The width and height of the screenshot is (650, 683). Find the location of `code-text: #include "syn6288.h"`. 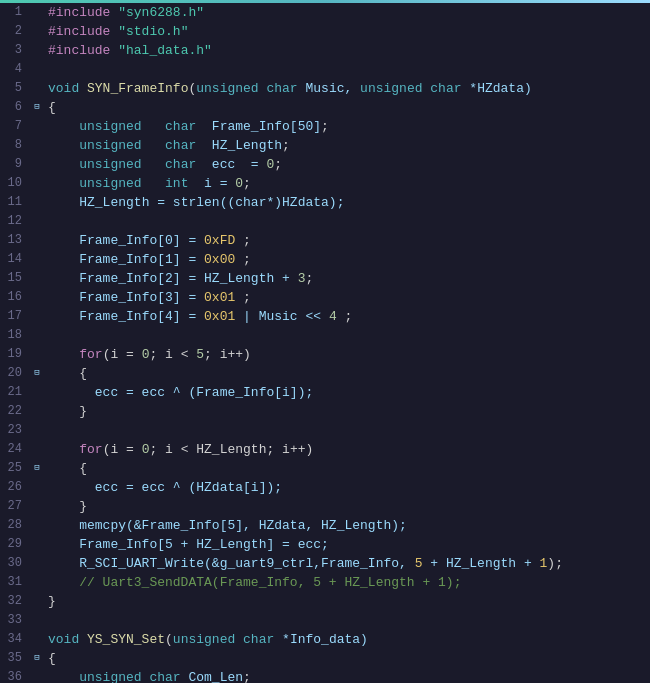

code-text: #include "syn6288.h" is located at coordinates (347, 12).